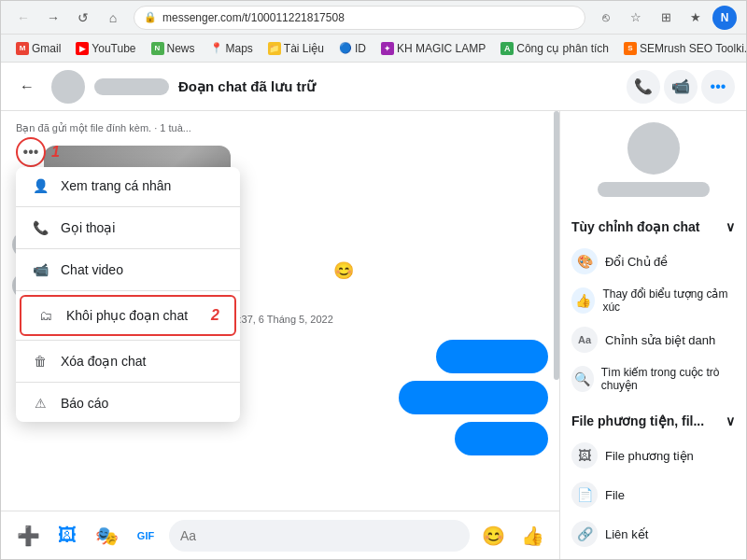 The image size is (747, 560). Describe the element at coordinates (353, 49) in the screenshot. I see `bookmark-id: 🔵 ID` at that location.